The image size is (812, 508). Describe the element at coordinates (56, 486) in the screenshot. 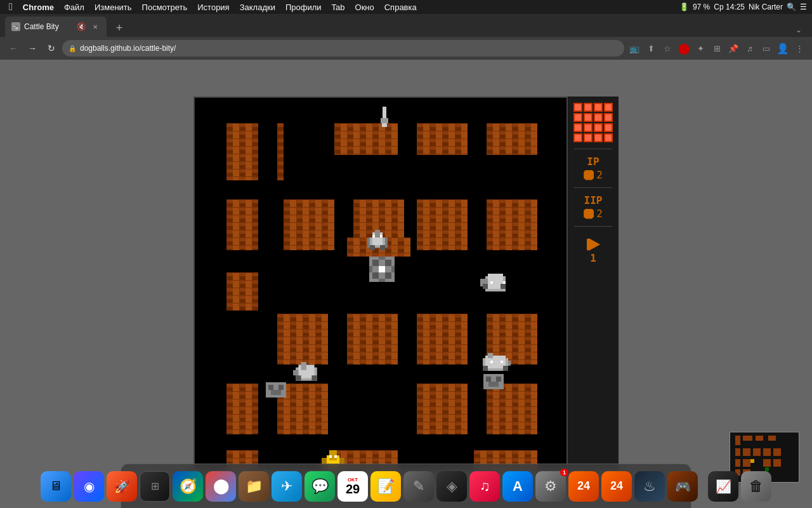

I see `dock-finder: 🖥` at that location.